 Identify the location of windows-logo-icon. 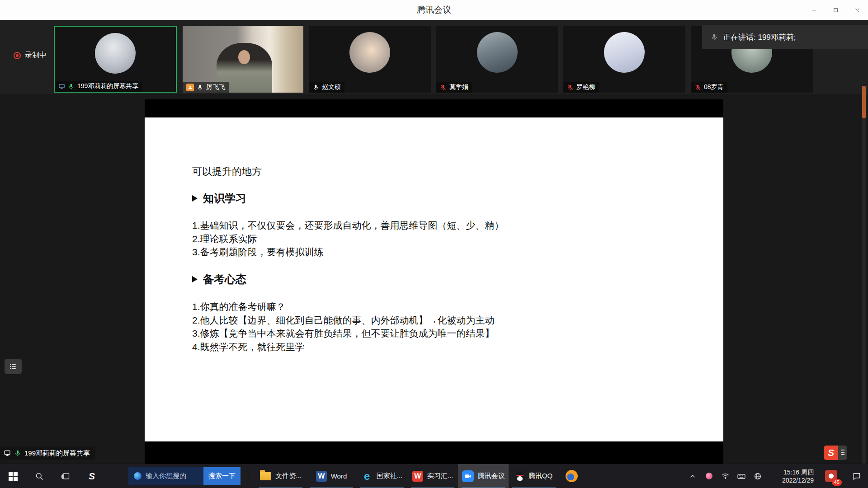
(13, 476).